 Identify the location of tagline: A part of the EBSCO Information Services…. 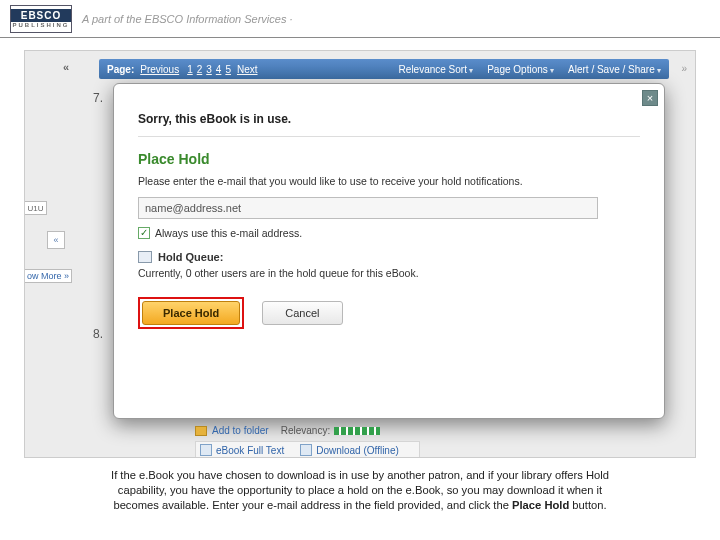
(188, 19).